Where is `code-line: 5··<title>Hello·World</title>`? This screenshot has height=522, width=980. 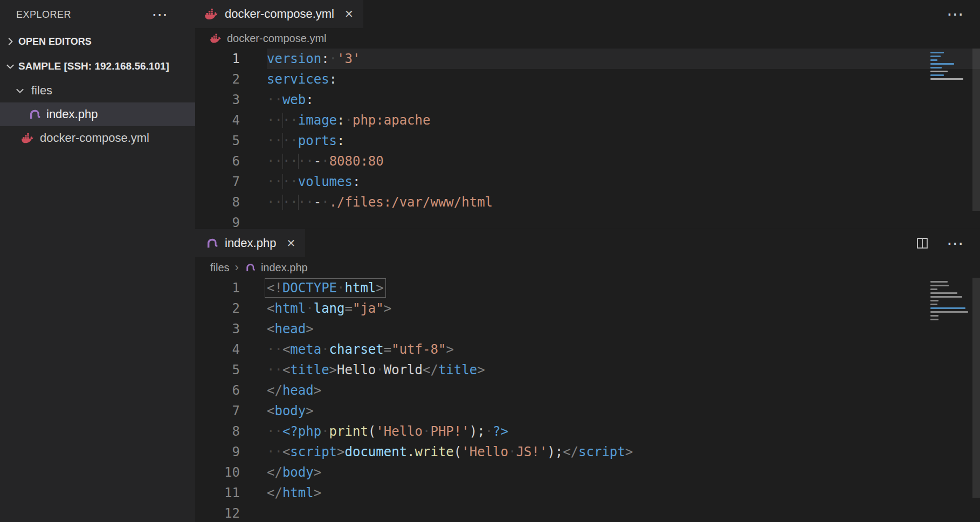 code-line: 5··<title>Hello·World</title> is located at coordinates (588, 370).